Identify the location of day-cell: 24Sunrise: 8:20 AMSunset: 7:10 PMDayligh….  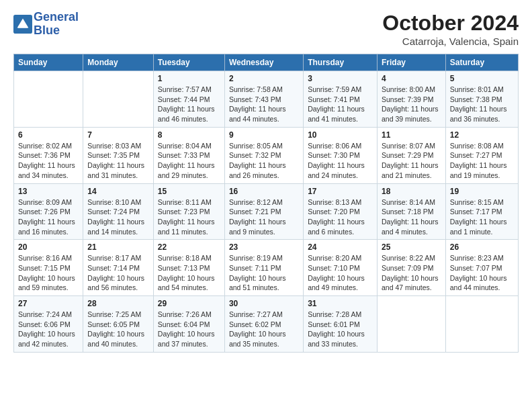
(341, 268).